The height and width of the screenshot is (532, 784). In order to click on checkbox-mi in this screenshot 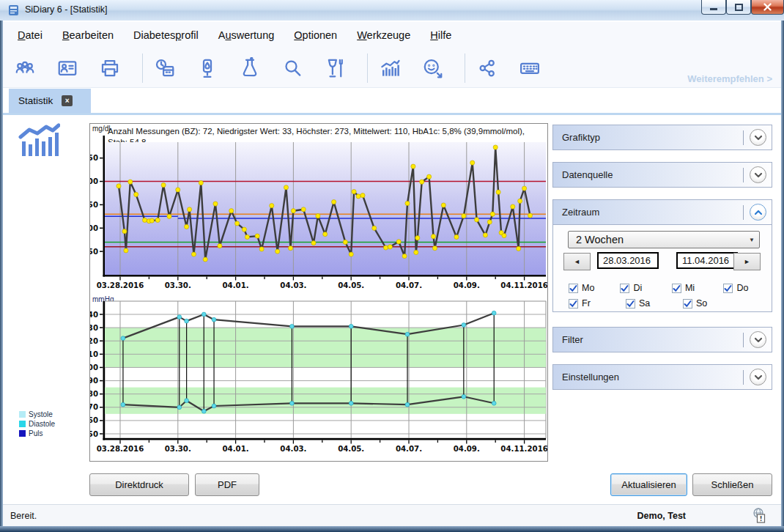, I will do `click(677, 289)`.